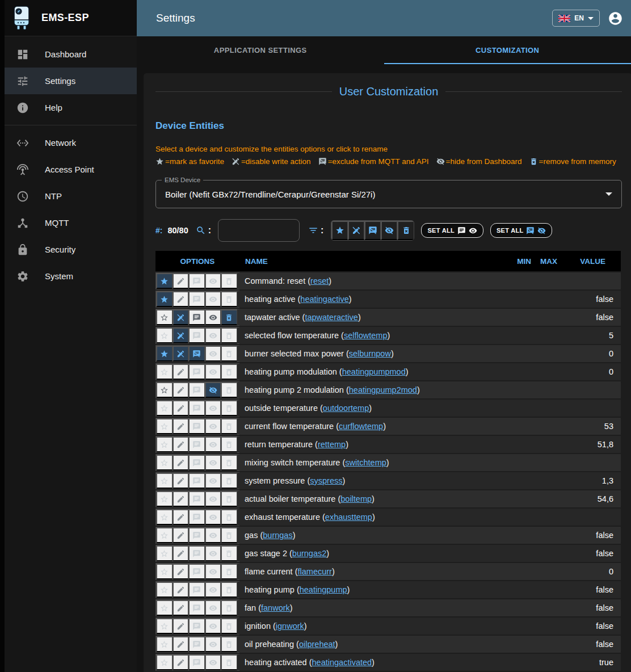  I want to click on entity-code-link: curflowtemp, so click(361, 426).